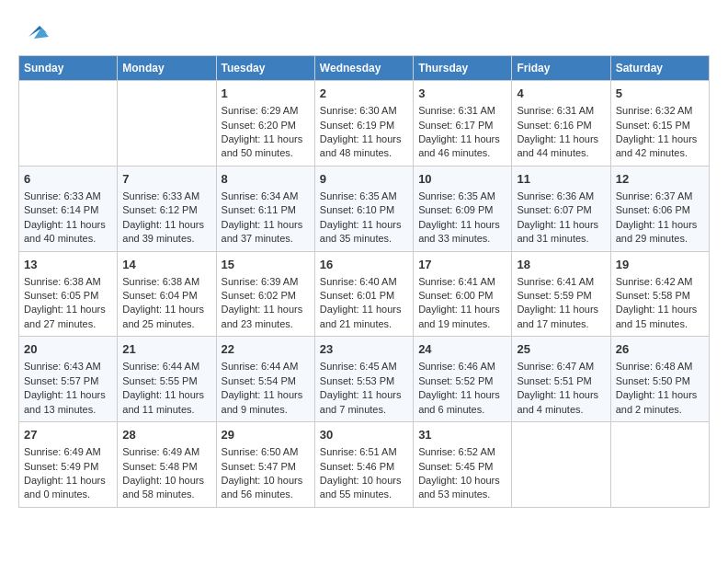 The height and width of the screenshot is (563, 728). I want to click on day-number: 14, so click(166, 265).